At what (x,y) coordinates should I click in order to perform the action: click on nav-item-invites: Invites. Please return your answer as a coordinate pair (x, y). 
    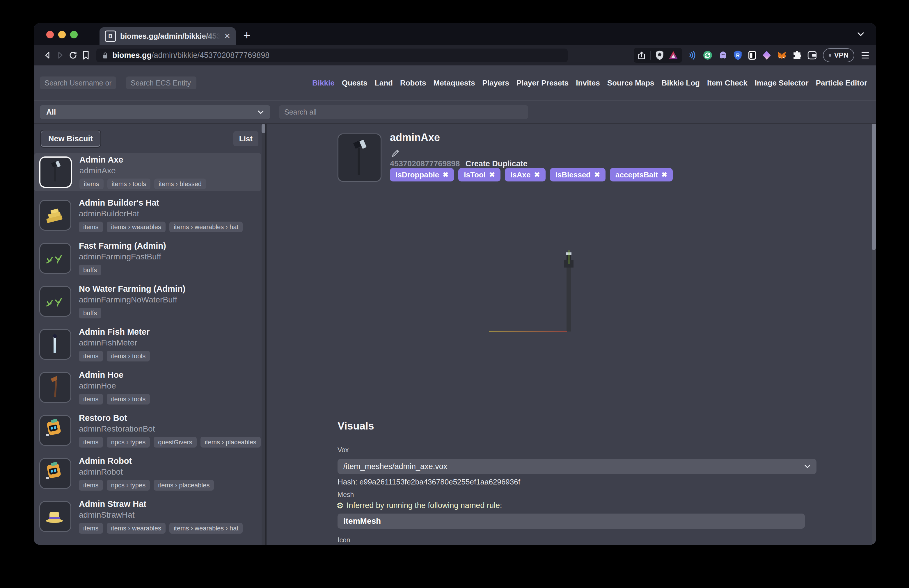
    Looking at the image, I should click on (588, 83).